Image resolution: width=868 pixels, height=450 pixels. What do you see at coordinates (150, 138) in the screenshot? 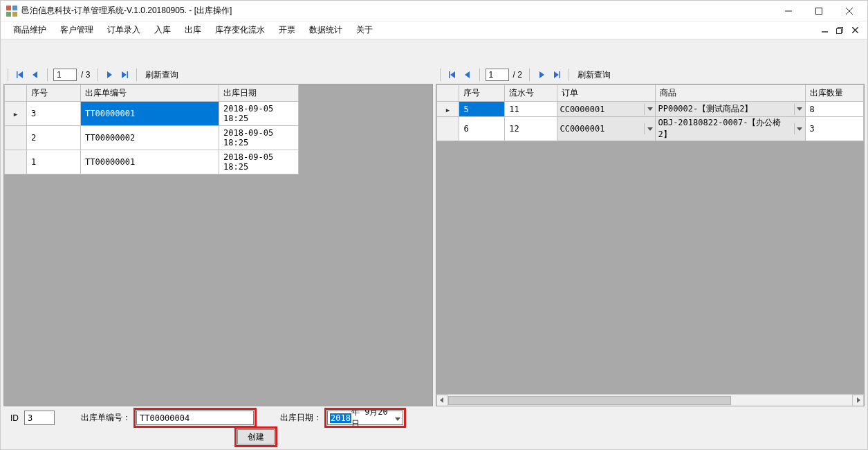
I see `cell-doc: TT00000002` at bounding box center [150, 138].